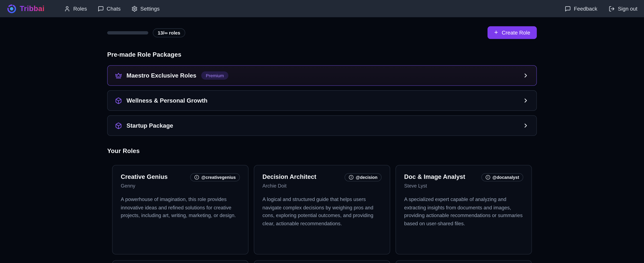 This screenshot has height=263, width=644. Describe the element at coordinates (322, 8) in the screenshot. I see `top-navbar: Tribbai Roles Chats` at that location.